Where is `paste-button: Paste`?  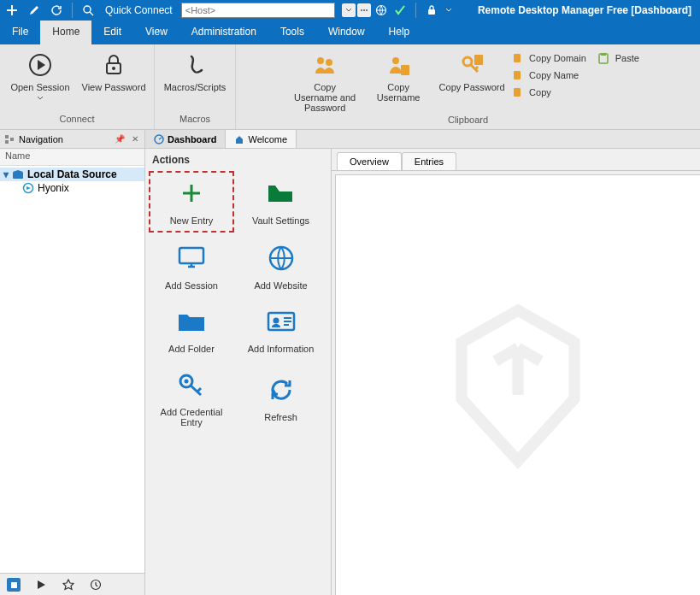
paste-button: Paste is located at coordinates (618, 58).